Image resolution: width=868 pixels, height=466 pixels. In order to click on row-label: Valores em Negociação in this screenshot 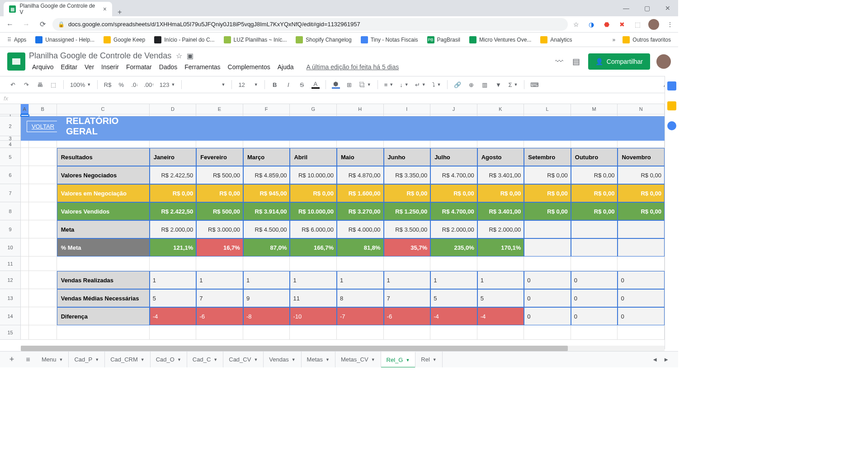, I will do `click(103, 193)`.